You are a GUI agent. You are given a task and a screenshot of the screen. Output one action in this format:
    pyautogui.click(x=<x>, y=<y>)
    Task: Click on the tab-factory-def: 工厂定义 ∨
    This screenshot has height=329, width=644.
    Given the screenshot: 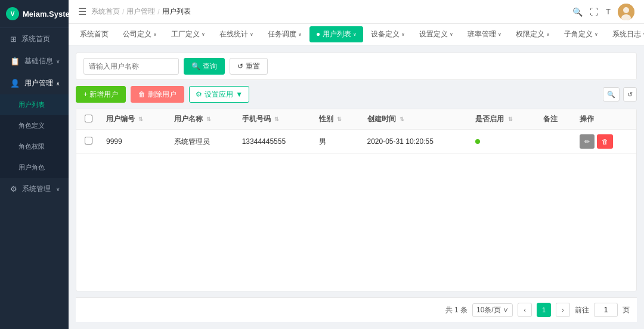 What is the action you would take?
    pyautogui.click(x=188, y=35)
    